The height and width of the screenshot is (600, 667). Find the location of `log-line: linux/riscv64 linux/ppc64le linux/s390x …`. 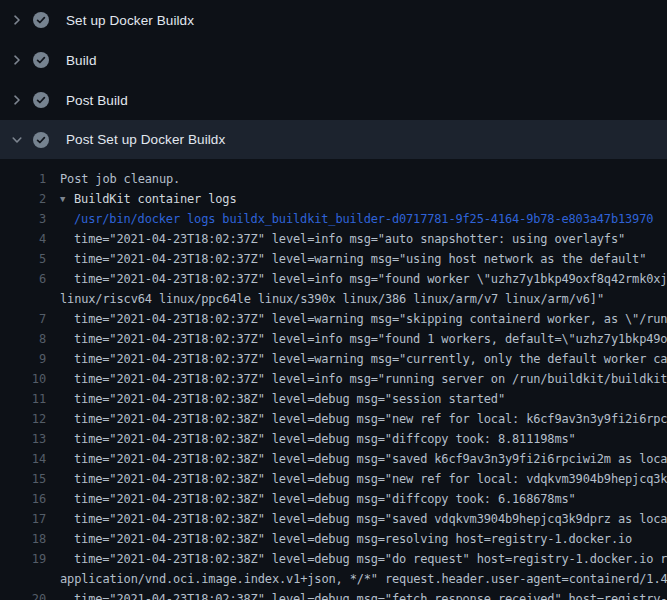

log-line: linux/riscv64 linux/ppc64le linux/s390x … is located at coordinates (334, 299).